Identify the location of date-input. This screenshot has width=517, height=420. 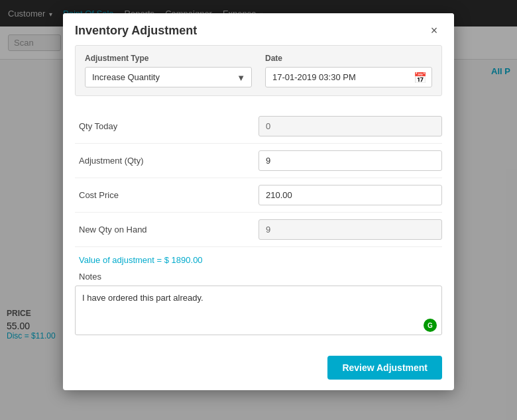
(349, 77).